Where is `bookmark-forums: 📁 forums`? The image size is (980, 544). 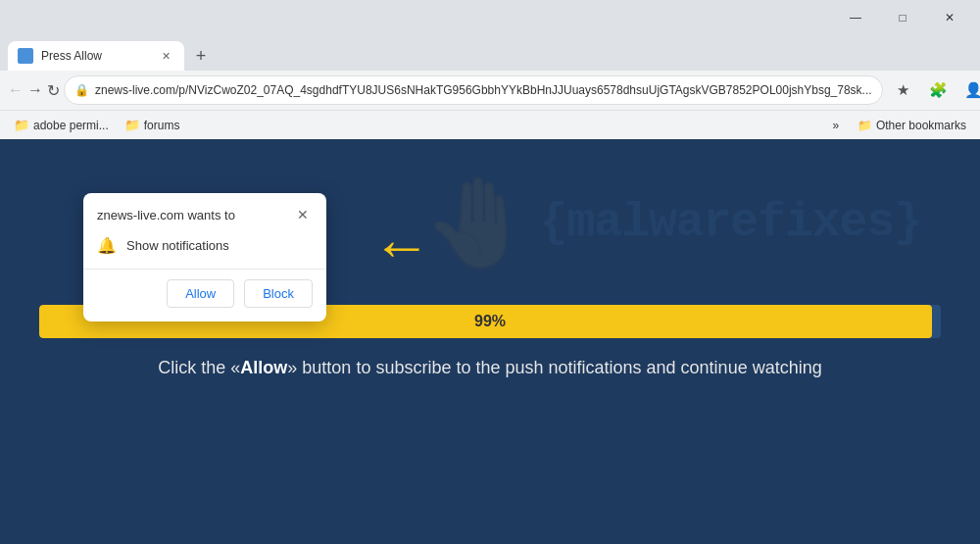
bookmark-forums: 📁 forums is located at coordinates (153, 125).